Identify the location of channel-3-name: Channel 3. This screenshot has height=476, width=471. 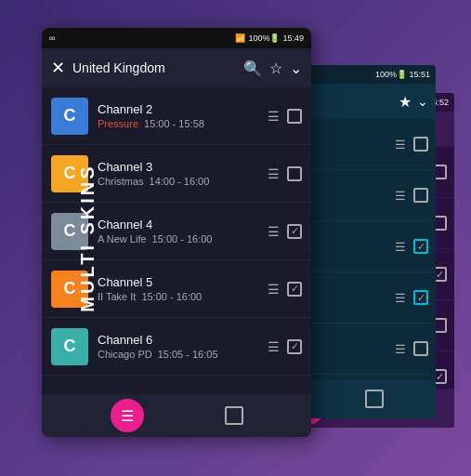
(180, 167).